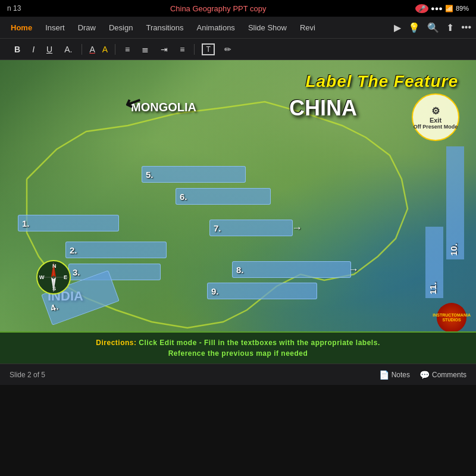  What do you see at coordinates (397, 27) in the screenshot?
I see `play-icon: ▶` at bounding box center [397, 27].